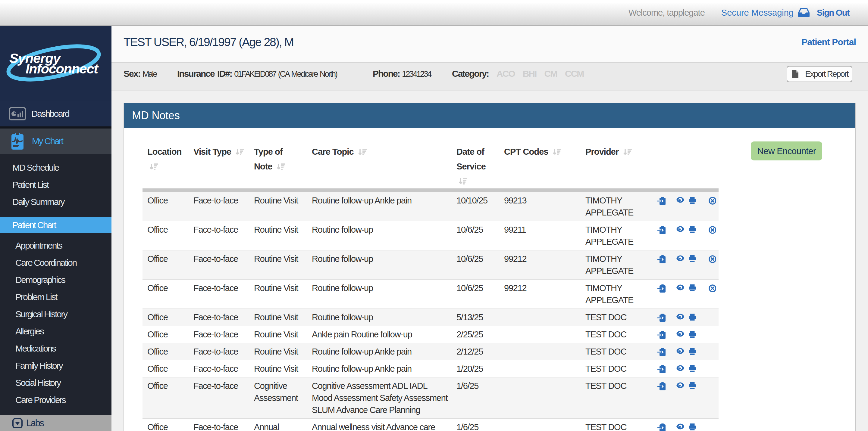  Describe the element at coordinates (18, 141) in the screenshot. I see `my-chart-icon` at that location.